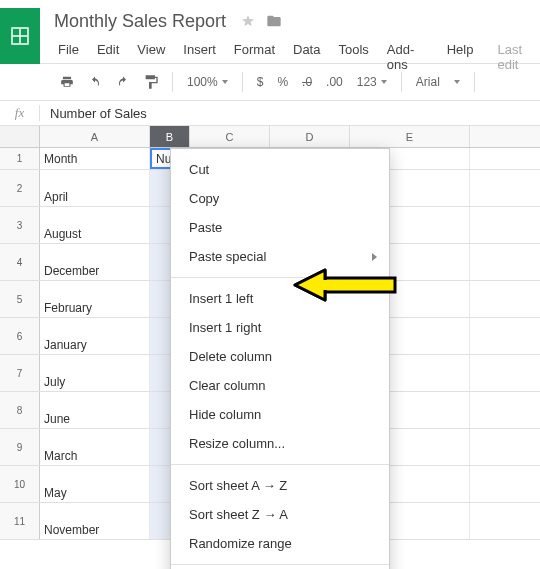 The width and height of the screenshot is (540, 569). I want to click on zoom-dropdown: 100%, so click(208, 82).